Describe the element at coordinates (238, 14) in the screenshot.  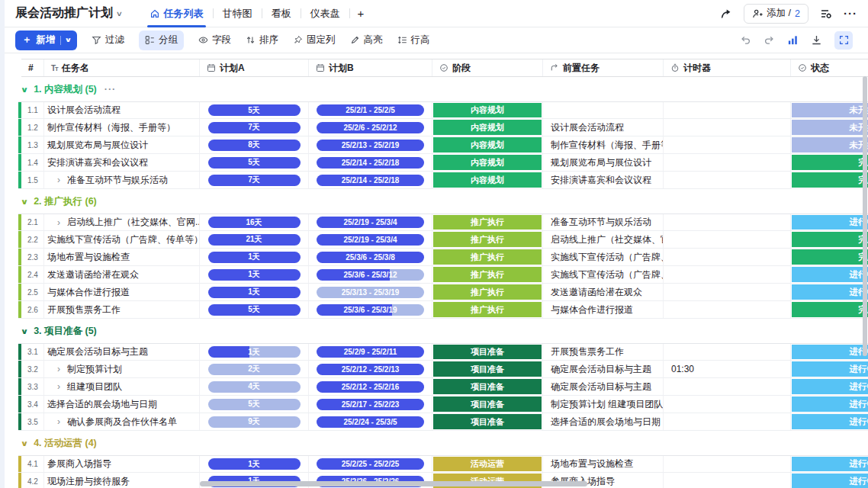
I see `tab-gantt: 甘特图` at that location.